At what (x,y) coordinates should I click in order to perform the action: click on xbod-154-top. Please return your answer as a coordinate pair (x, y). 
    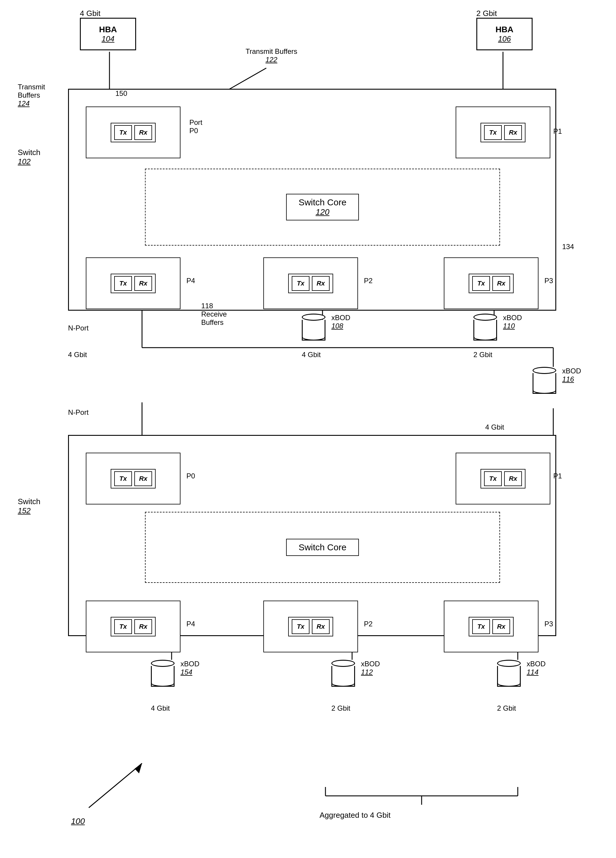
    Looking at the image, I should click on (163, 664).